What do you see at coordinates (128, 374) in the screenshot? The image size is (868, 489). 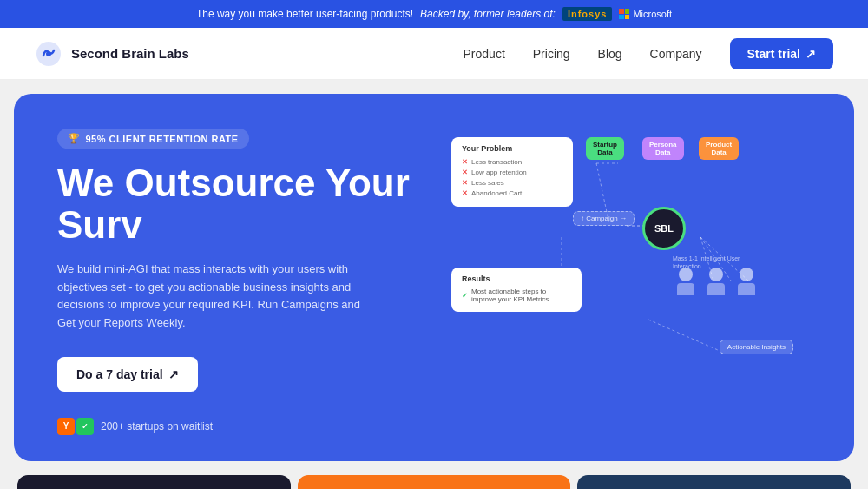 I see `trial-button: Do a 7 day trial ↗` at bounding box center [128, 374].